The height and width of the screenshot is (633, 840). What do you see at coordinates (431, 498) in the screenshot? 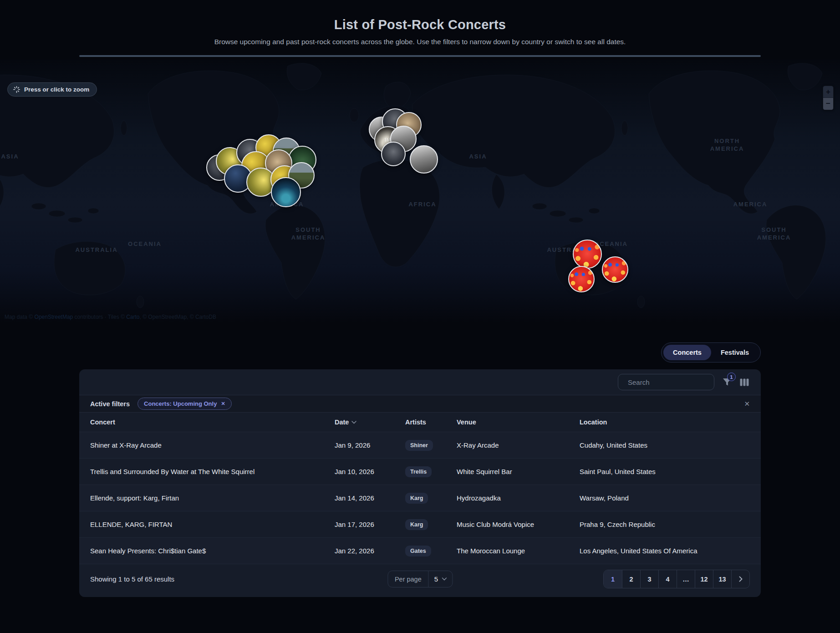
I see `cell-artists: Karg` at bounding box center [431, 498].